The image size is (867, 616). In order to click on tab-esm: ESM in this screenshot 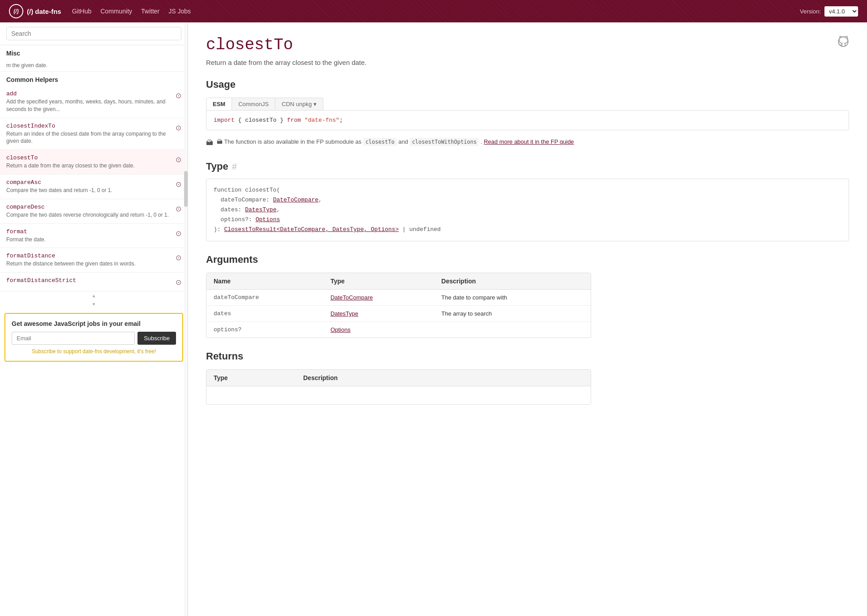, I will do `click(219, 104)`.